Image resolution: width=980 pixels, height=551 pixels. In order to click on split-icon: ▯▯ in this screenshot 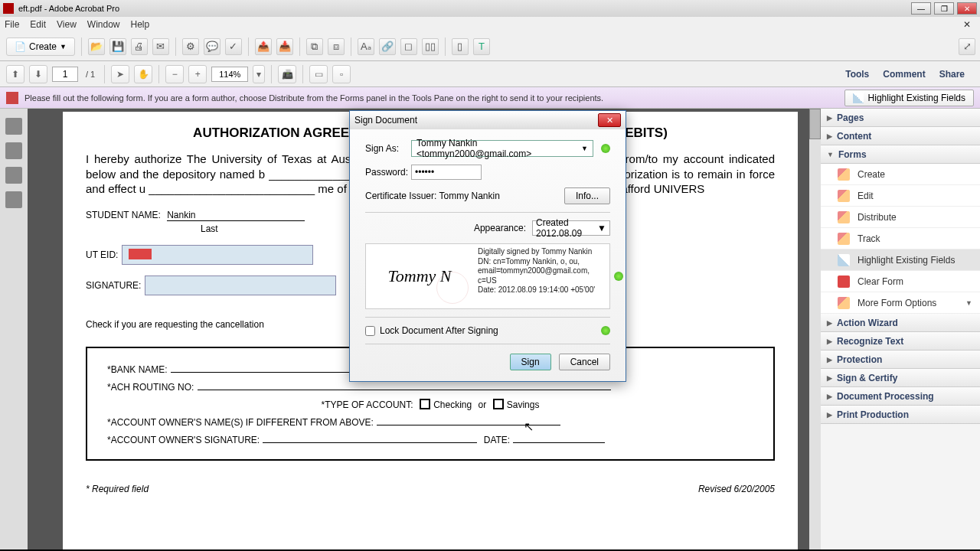, I will do `click(430, 47)`.